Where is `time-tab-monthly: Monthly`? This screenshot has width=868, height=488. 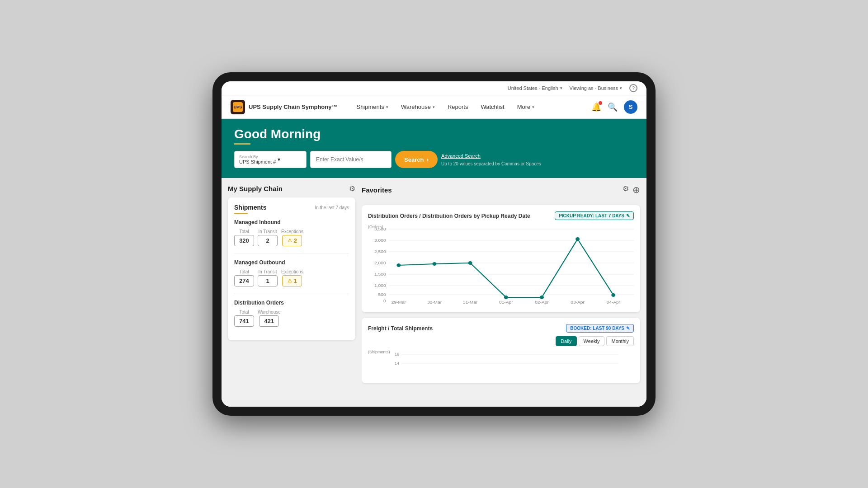 time-tab-monthly: Monthly is located at coordinates (620, 341).